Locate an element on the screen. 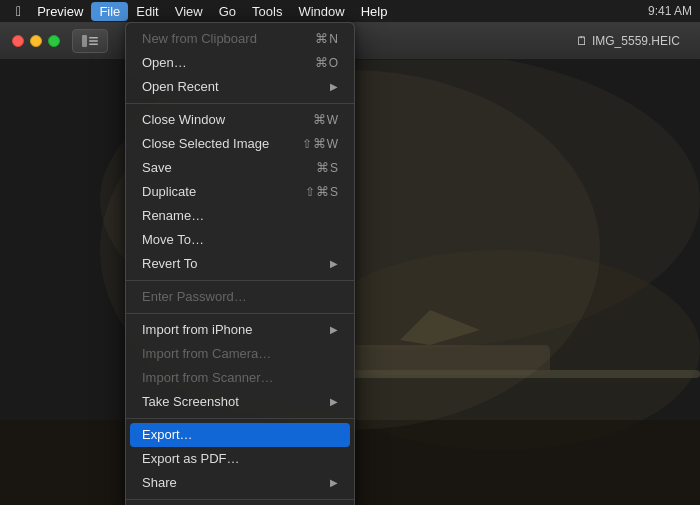 This screenshot has height=505, width=700. window-title: 🗒 IMG_5559.HEIC is located at coordinates (628, 41).